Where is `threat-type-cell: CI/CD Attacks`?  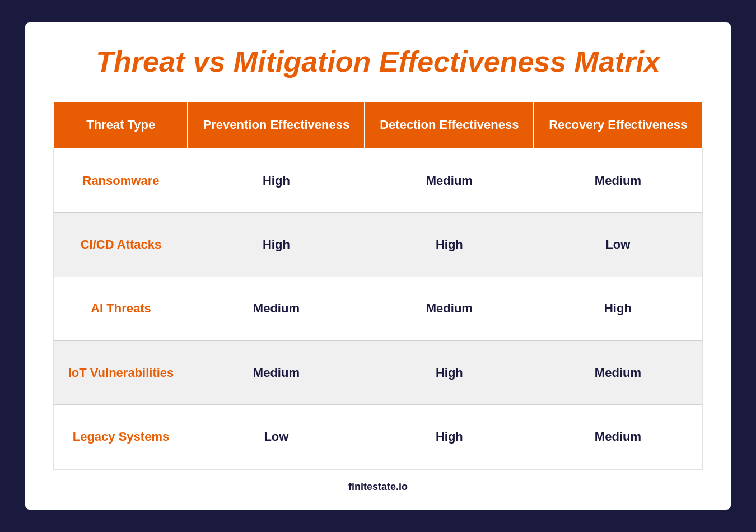
threat-type-cell: CI/CD Attacks is located at coordinates (121, 245).